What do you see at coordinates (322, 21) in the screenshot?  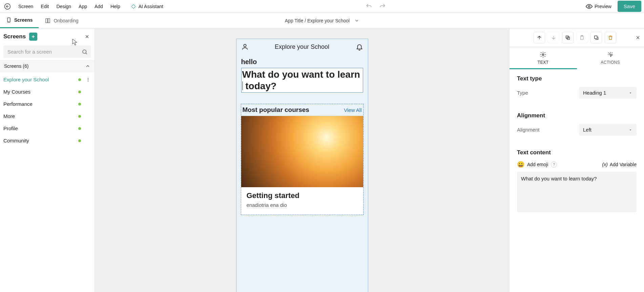 I see `document-tab-bar: Screens Onboarding App Title / Explore y…` at bounding box center [322, 21].